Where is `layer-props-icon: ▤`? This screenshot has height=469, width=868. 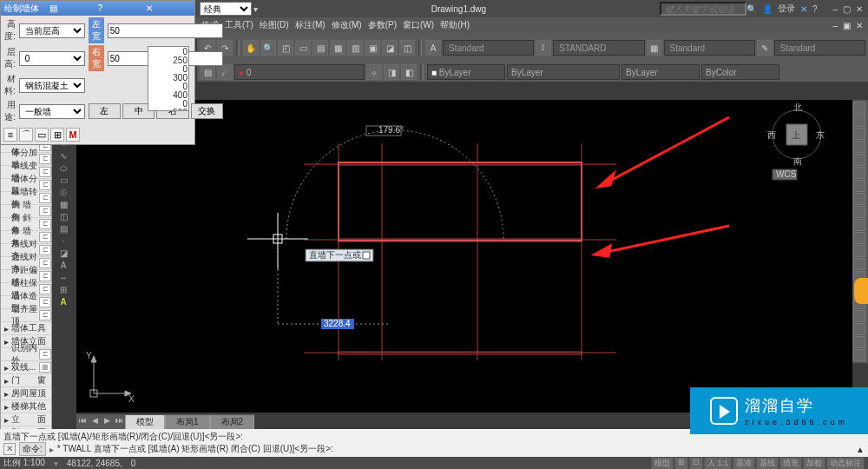
layer-props-icon: ▤ is located at coordinates (207, 72).